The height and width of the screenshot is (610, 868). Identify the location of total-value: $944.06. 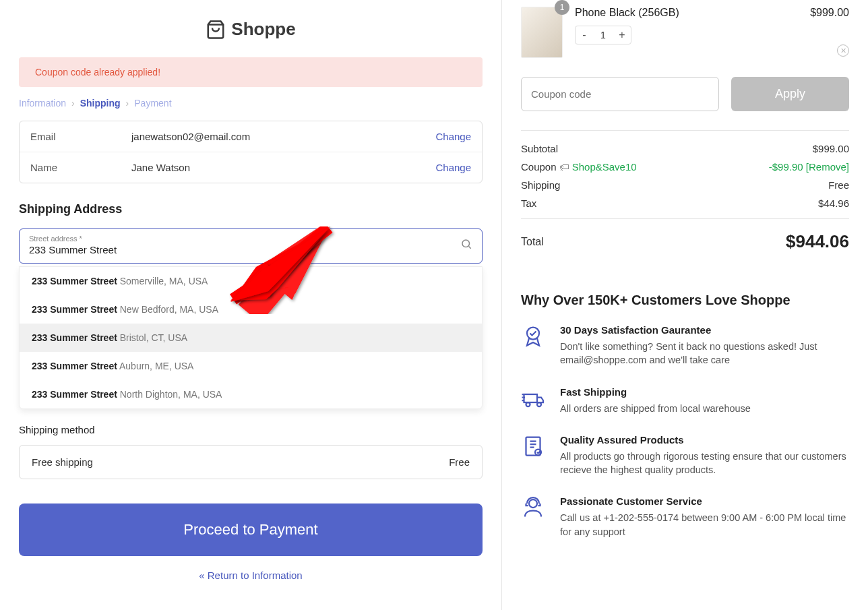
(817, 241).